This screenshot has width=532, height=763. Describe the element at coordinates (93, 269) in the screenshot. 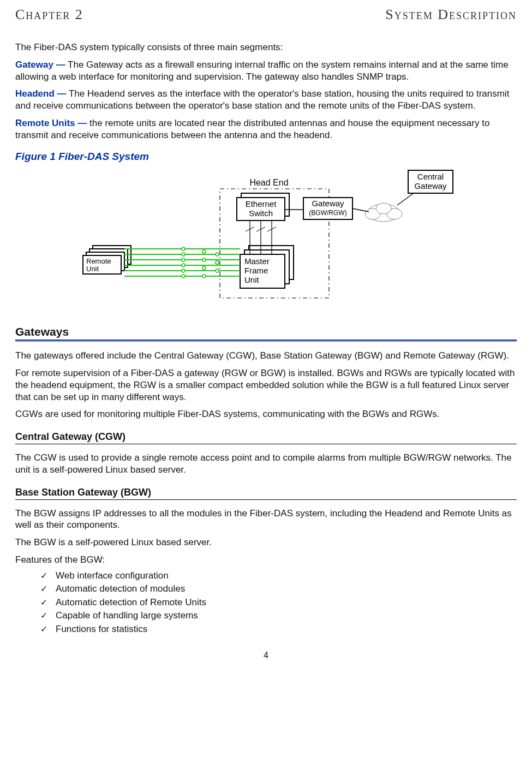

I see `diagram-remote-2: Unit` at that location.